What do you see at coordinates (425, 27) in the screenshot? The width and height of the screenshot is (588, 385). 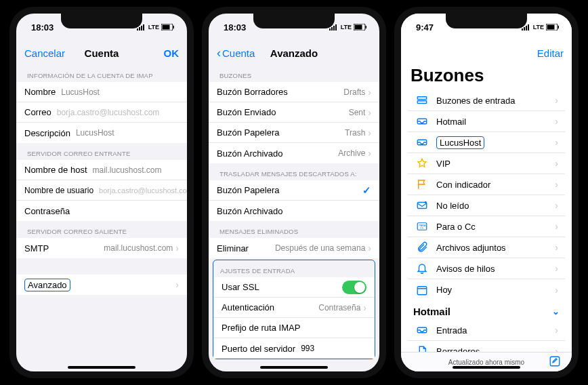 I see `status-time: 9:47` at bounding box center [425, 27].